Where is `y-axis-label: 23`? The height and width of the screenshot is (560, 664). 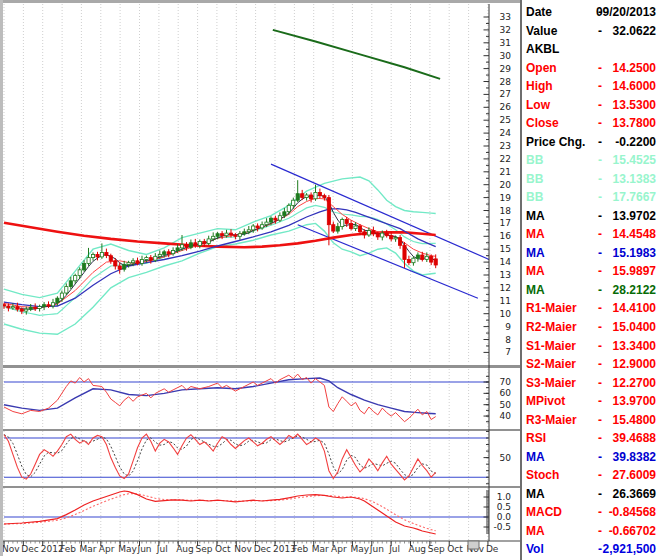
y-axis-label: 23 is located at coordinates (506, 146).